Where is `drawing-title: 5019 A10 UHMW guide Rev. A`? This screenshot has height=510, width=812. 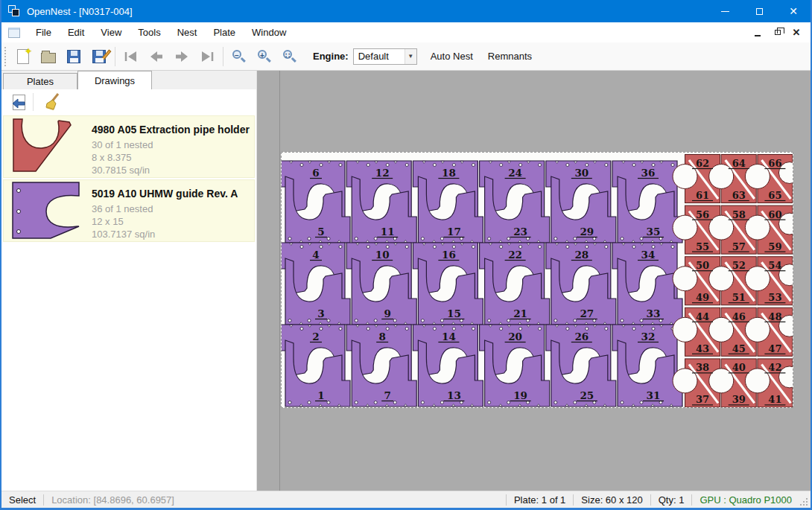
drawing-title: 5019 A10 UHMW guide Rev. A is located at coordinates (171, 194).